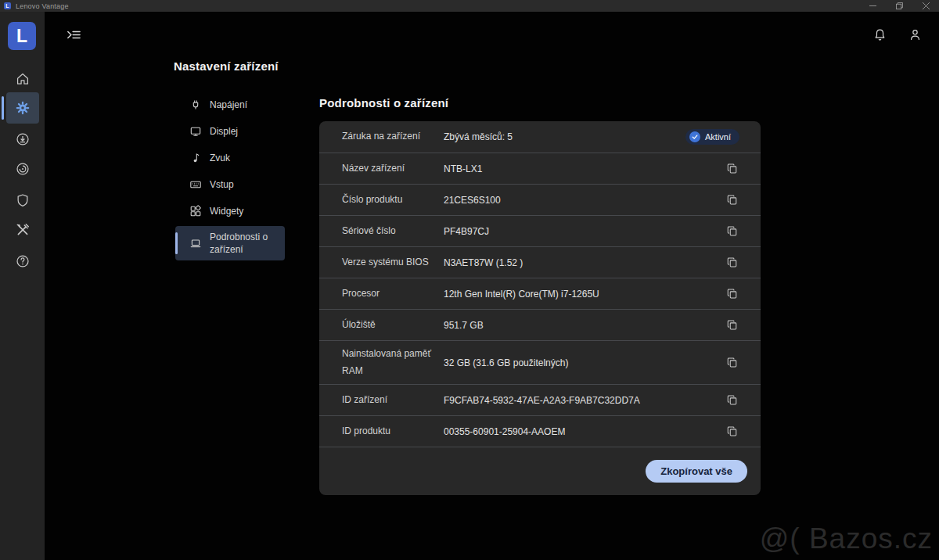 The image size is (939, 560). Describe the element at coordinates (244, 243) in the screenshot. I see `subnav-label: Podrobnosti o zařízení` at that location.